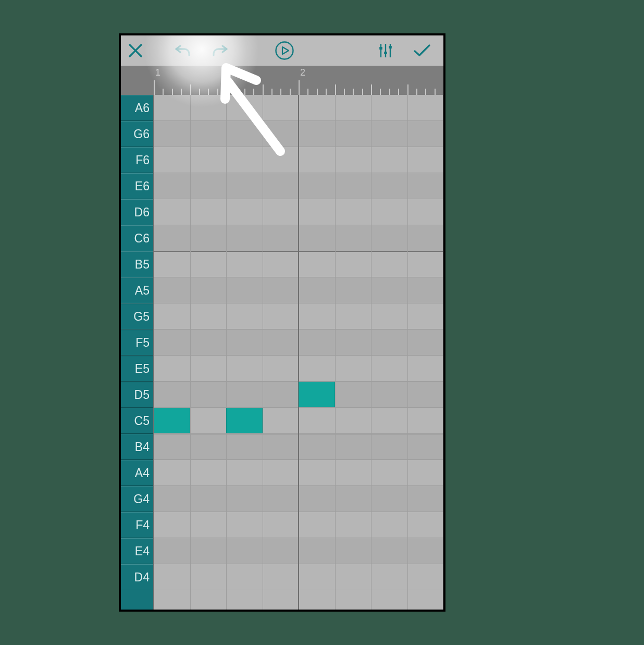 This screenshot has height=645, width=644. Describe the element at coordinates (183, 51) in the screenshot. I see `undo-button` at that location.